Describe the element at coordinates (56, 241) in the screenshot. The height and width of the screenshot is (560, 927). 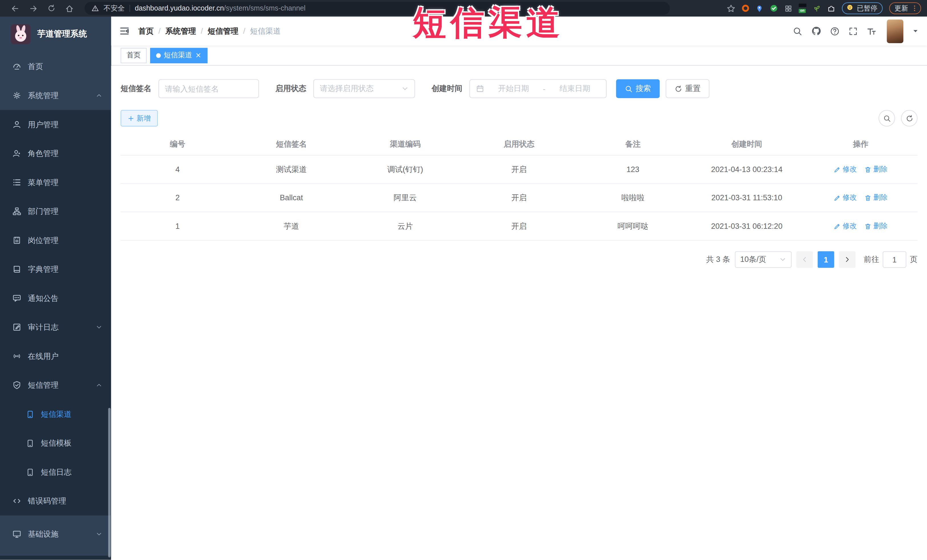
I see `sidebar-item-posts: 岗位管理` at that location.